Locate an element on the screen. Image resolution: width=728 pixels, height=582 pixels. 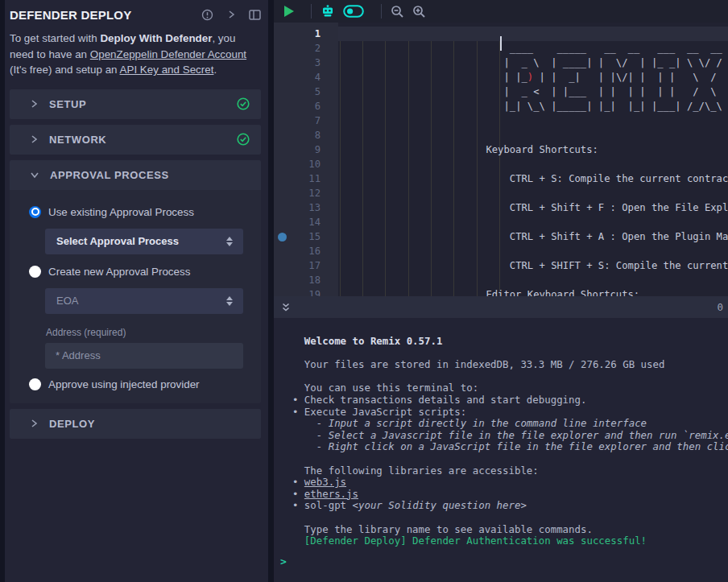
terminal-header: 0 is located at coordinates (501, 308).